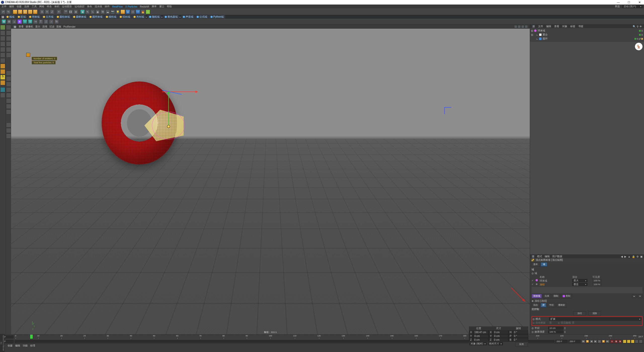  Describe the element at coordinates (3, 72) in the screenshot. I see `snap-icon` at that location.